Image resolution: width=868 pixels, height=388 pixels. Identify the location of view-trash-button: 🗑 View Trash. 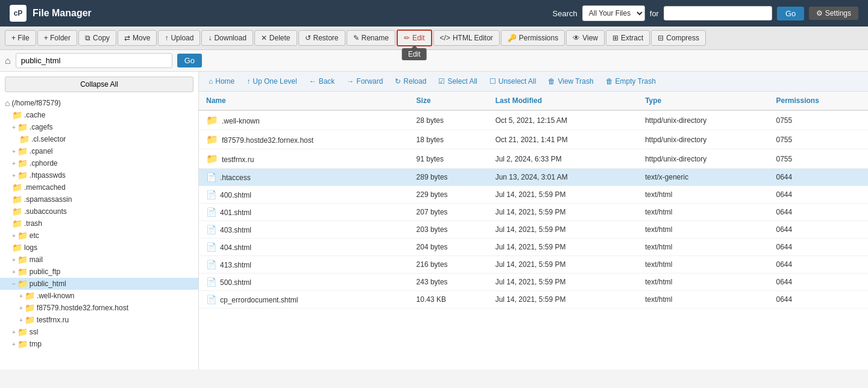
(570, 81).